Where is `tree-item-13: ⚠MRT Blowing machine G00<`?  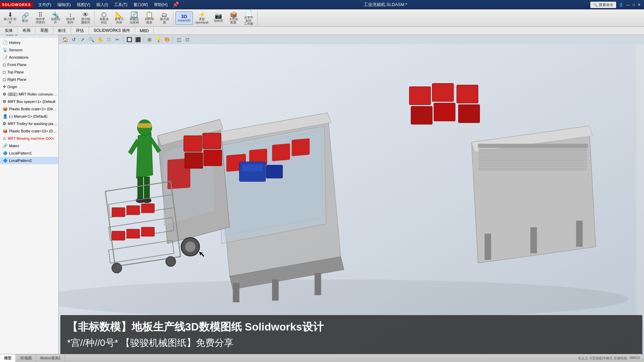
tree-item-13: ⚠MRT Blowing machine G00< is located at coordinates (29, 138).